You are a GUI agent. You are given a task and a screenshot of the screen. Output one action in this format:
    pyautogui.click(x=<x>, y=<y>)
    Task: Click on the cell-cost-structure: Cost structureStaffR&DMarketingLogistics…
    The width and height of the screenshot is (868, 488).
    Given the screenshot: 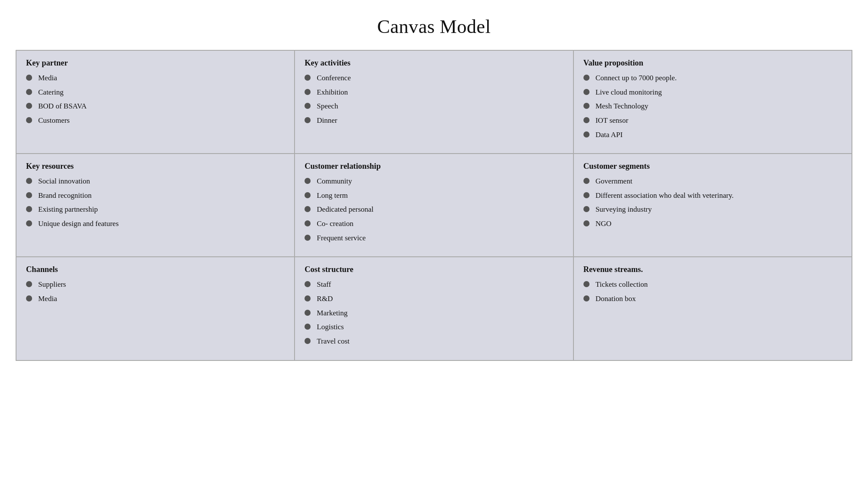 What is the action you would take?
    pyautogui.click(x=434, y=309)
    